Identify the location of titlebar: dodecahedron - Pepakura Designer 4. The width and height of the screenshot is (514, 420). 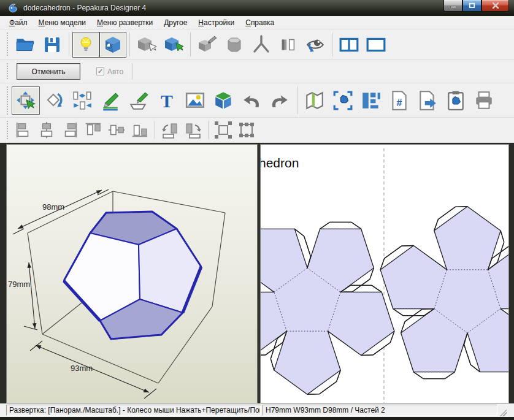
(257, 8).